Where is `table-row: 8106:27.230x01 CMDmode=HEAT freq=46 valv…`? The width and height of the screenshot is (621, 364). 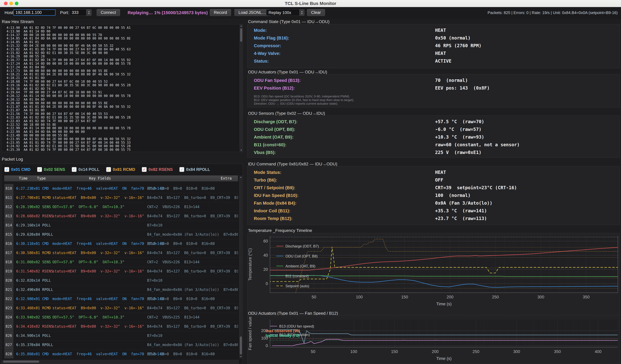
table-row: 8106:27.230x01 CMDmode=HEAT freq=46 valv… is located at coordinates (121, 189).